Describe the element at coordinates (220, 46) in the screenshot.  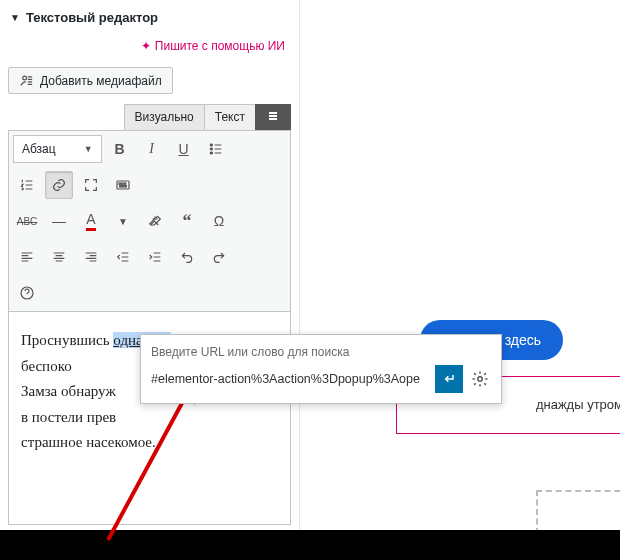
I see `ai-link-label: Пишите с помощью ИИ` at that location.